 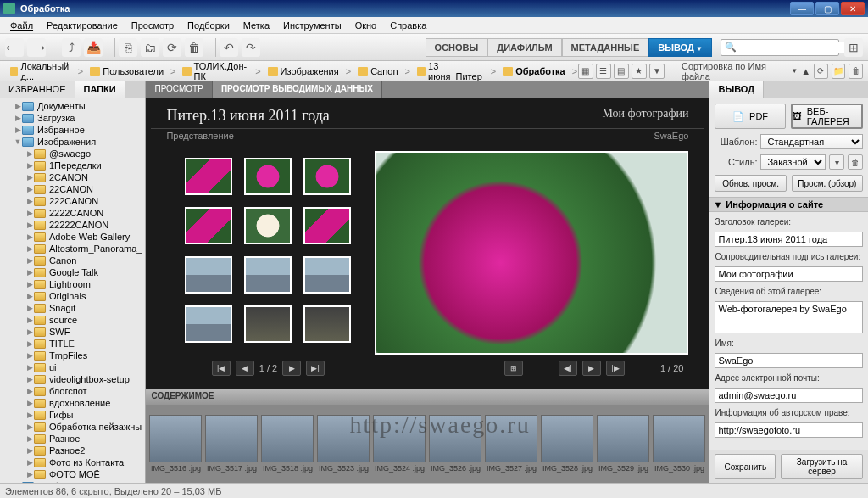 What do you see at coordinates (788, 274) in the screenshot?
I see `gallery-caption-input` at bounding box center [788, 274].